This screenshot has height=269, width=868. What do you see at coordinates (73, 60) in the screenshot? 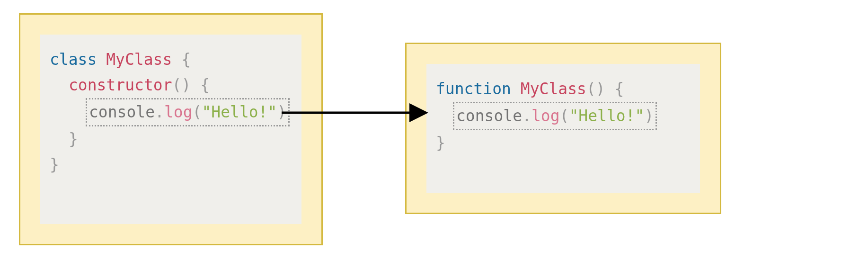
I see `keyword-class: class` at bounding box center [73, 60].